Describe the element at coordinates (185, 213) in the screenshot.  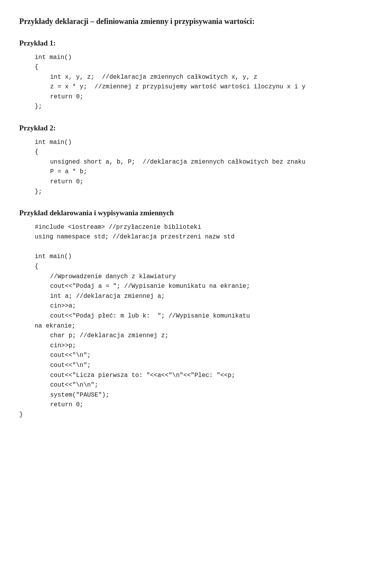
I see `example3-heading: Przykład deklarowania i wypisywania zmie…` at that location.